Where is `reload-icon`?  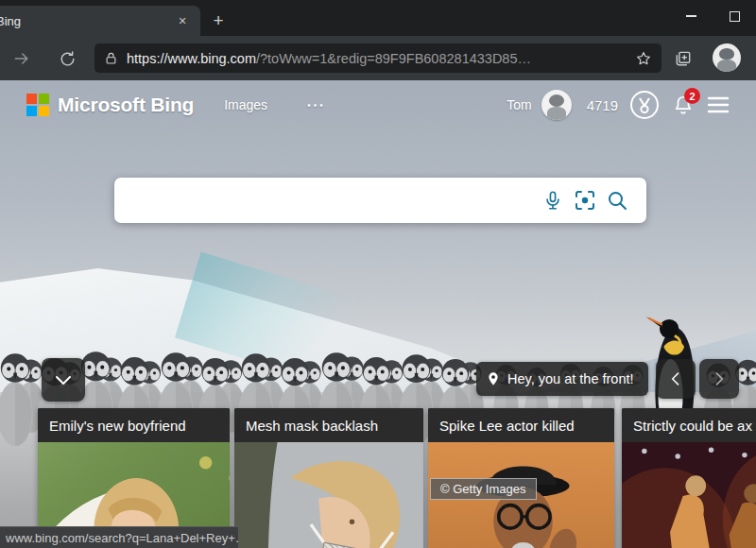 reload-icon is located at coordinates (68, 59).